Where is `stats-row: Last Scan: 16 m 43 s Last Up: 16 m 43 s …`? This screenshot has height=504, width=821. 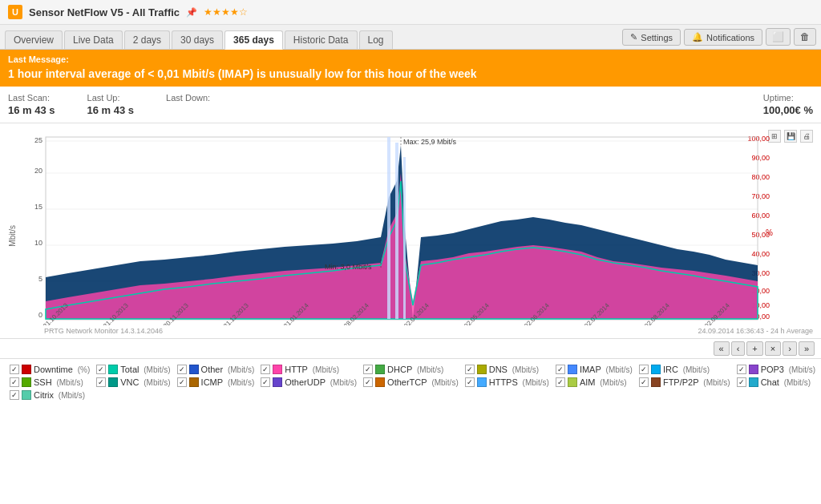
stats-row: Last Scan: 16 m 43 s Last Up: 16 m 43 s … is located at coordinates (410, 105).